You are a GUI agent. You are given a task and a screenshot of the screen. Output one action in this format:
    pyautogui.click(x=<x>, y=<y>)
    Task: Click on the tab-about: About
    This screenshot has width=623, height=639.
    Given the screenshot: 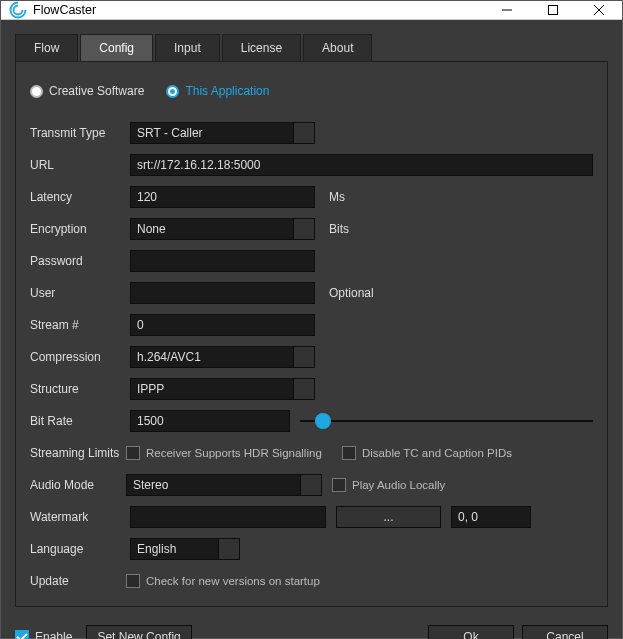 What is the action you would take?
    pyautogui.click(x=338, y=48)
    